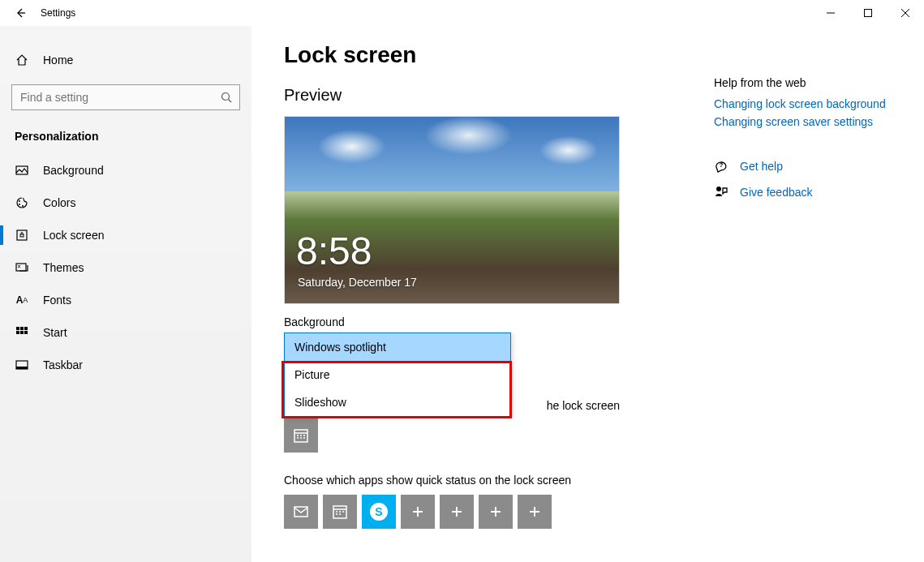 The image size is (924, 562). I want to click on preview-heading: Preview, so click(495, 96).